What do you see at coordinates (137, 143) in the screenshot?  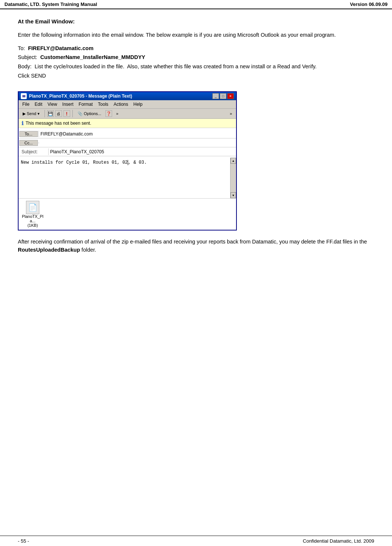 I see `cc-field-value` at bounding box center [137, 143].